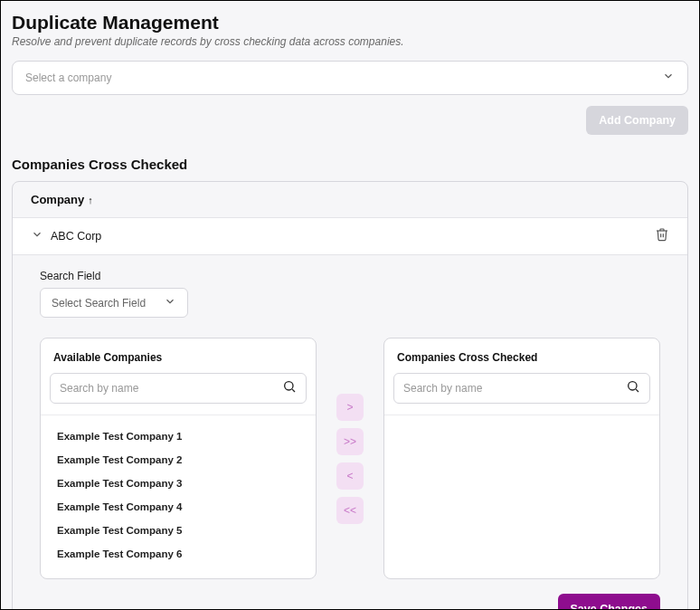 This screenshot has height=610, width=700. Describe the element at coordinates (171, 388) in the screenshot. I see `available-search-input` at that location.